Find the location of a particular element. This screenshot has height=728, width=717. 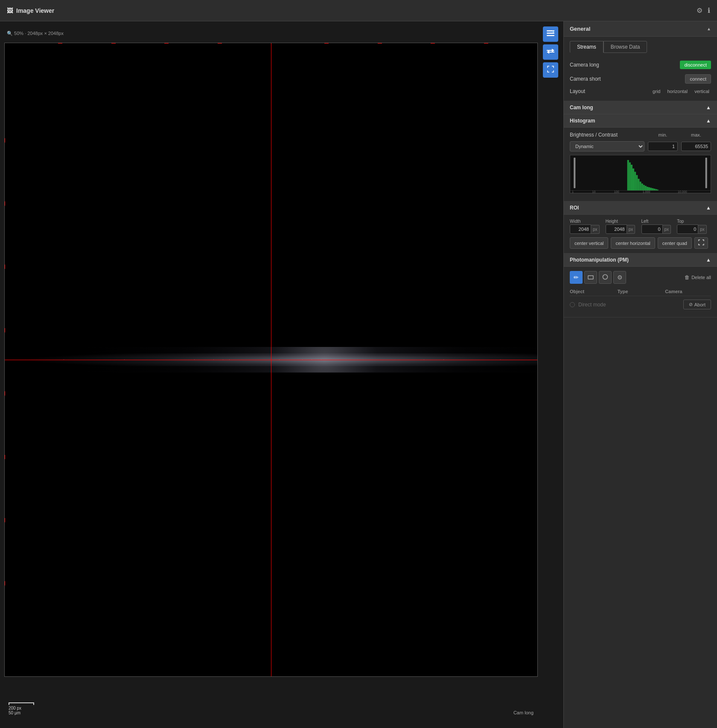

layers-button is located at coordinates (551, 34).